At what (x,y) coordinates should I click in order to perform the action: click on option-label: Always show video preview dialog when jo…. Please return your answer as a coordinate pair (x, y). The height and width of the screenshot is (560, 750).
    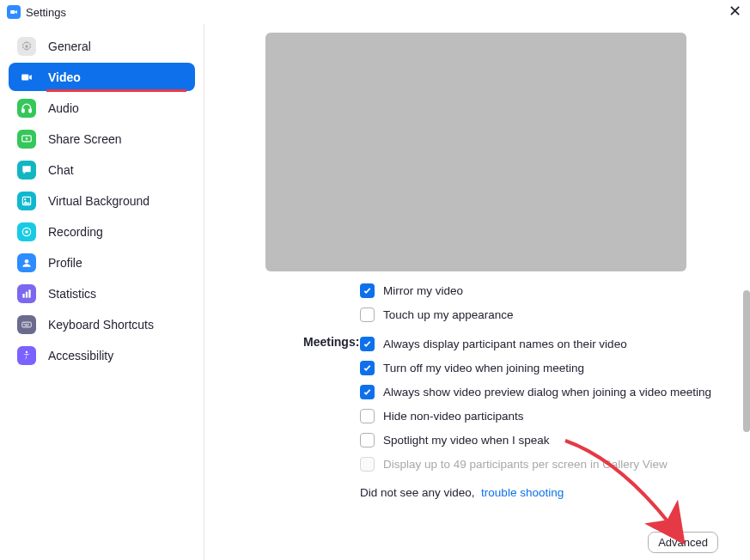
    Looking at the image, I should click on (547, 392).